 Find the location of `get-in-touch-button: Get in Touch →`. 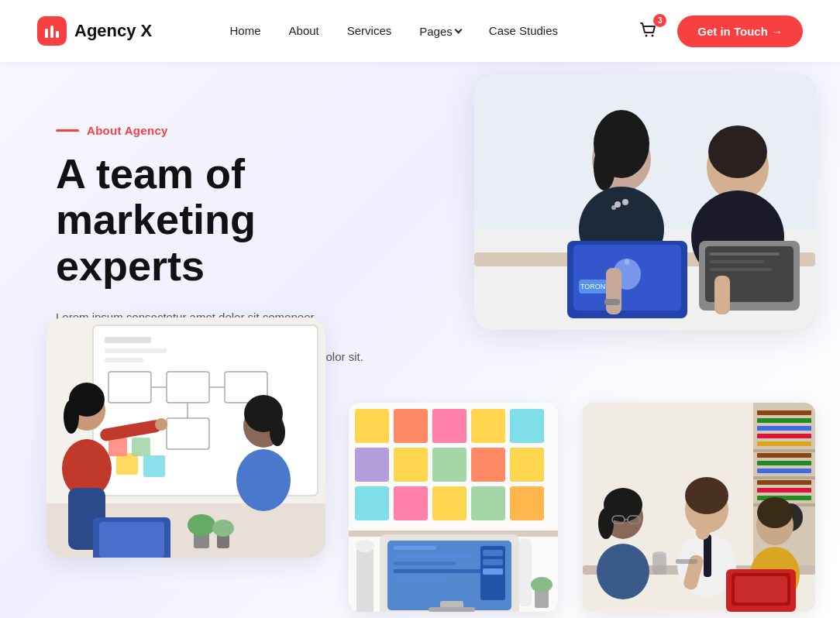

get-in-touch-button: Get in Touch → is located at coordinates (740, 31).